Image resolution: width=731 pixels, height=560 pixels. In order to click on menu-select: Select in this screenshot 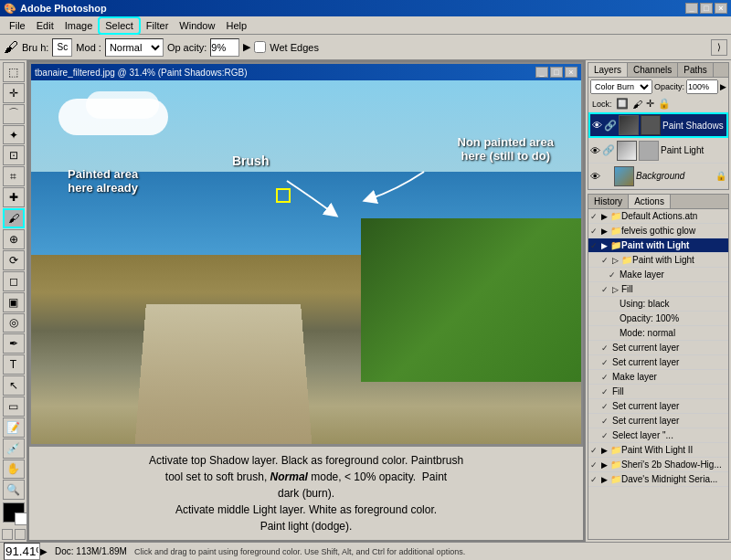, I will do `click(119, 26)`.